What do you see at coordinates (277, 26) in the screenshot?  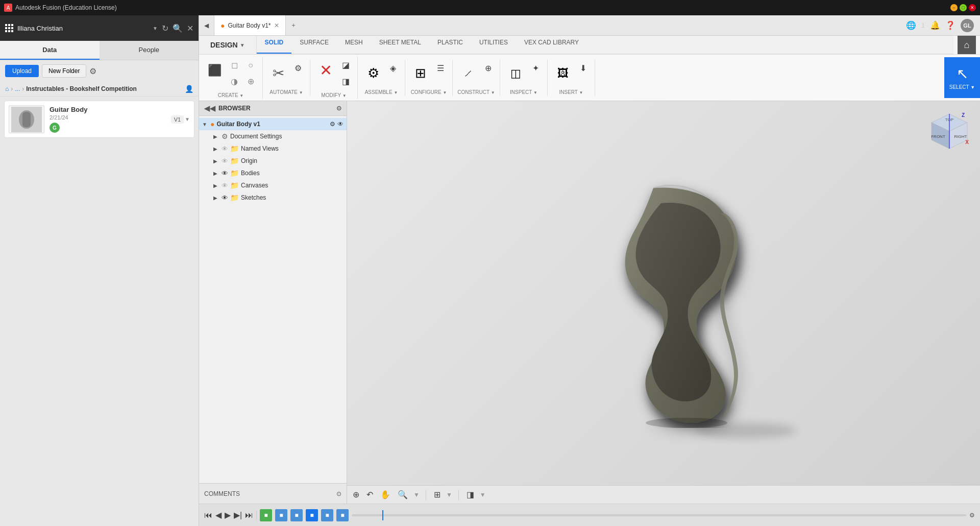 I see `tab-close-icon: ✕` at bounding box center [277, 26].